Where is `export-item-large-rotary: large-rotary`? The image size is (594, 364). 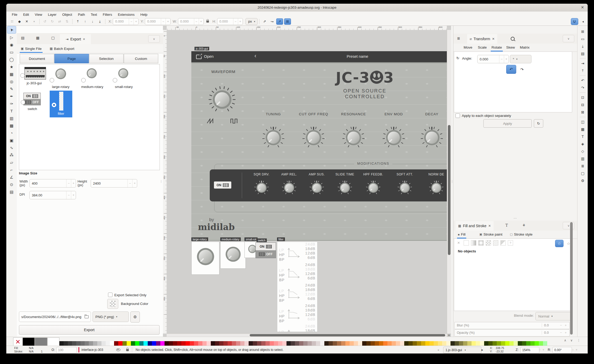 export-item-large-rotary: large-rotary is located at coordinates (61, 78).